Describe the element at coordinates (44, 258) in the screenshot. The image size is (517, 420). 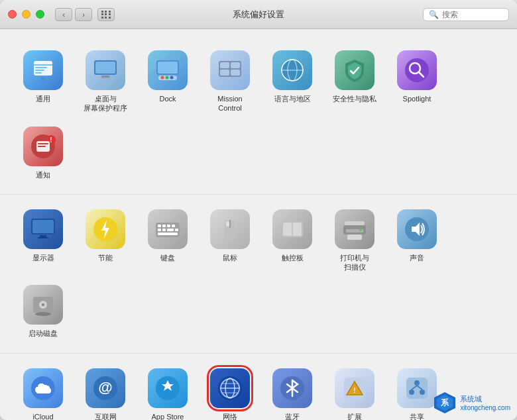
I see `display-label: 显示器` at that location.